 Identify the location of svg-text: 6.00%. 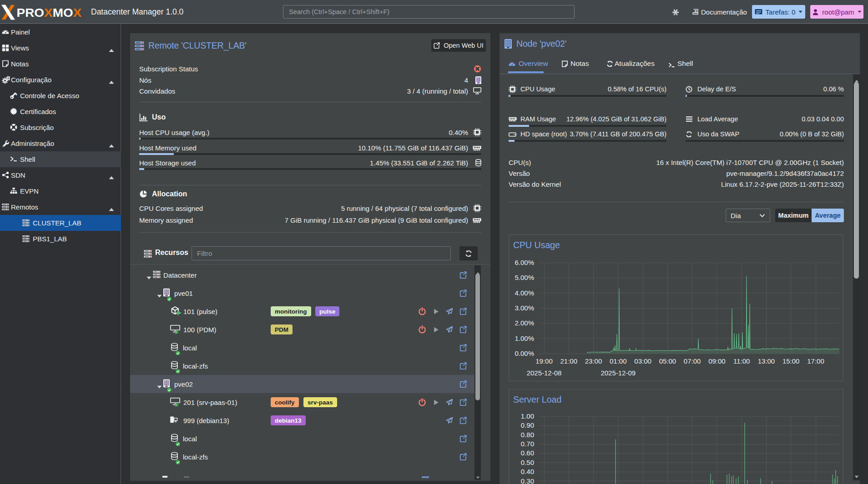
(524, 263).